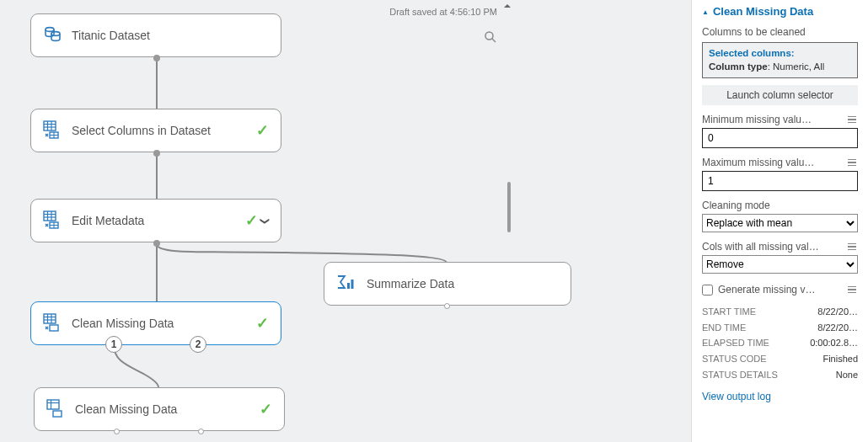 This screenshot has height=442, width=868. Describe the element at coordinates (265, 221) in the screenshot. I see `chevron-down-icon: ❯` at that location.